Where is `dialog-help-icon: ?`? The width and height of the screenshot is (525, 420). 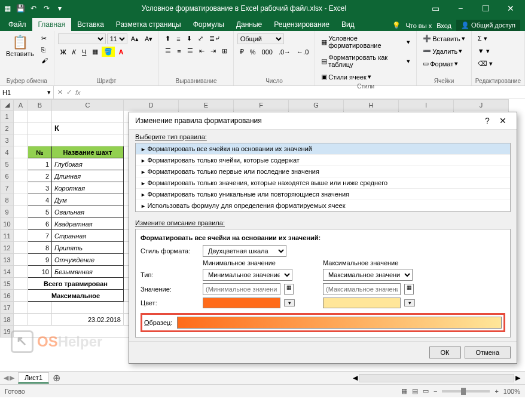
dialog-help-icon: ? is located at coordinates (487, 121).